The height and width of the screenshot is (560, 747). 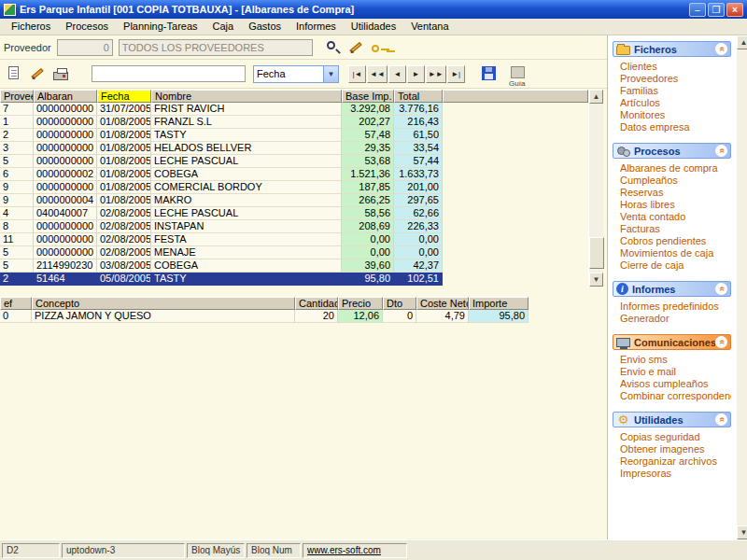 What do you see at coordinates (676, 306) in the screenshot?
I see `sidebar-item-informes-predefinidos: Informes predefinidos` at bounding box center [676, 306].